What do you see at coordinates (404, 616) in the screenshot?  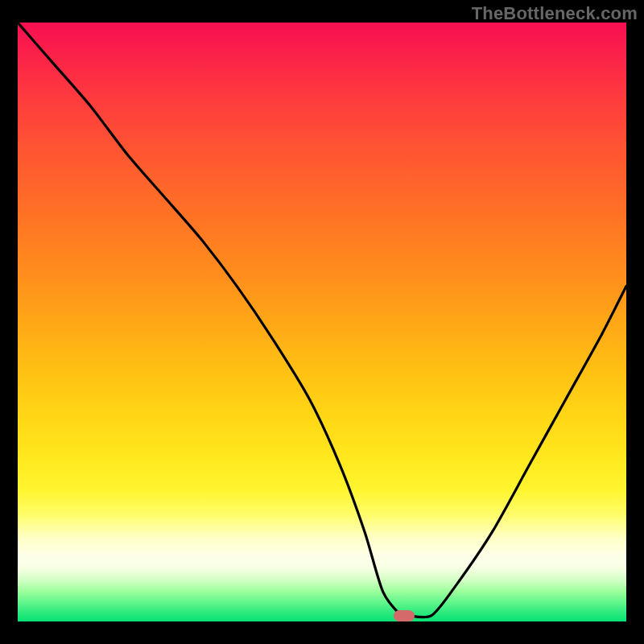 I see `bottleneck-marker` at bounding box center [404, 616].